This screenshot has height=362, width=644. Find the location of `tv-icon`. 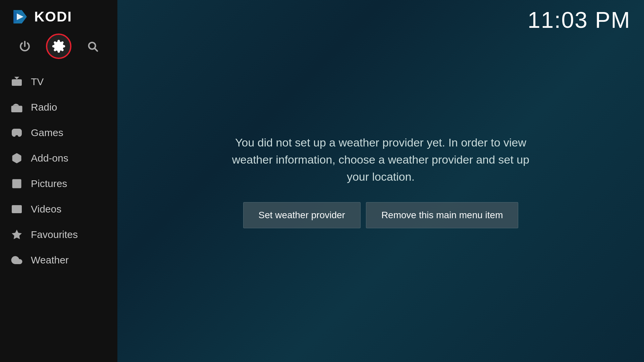

tv-icon is located at coordinates (17, 82).